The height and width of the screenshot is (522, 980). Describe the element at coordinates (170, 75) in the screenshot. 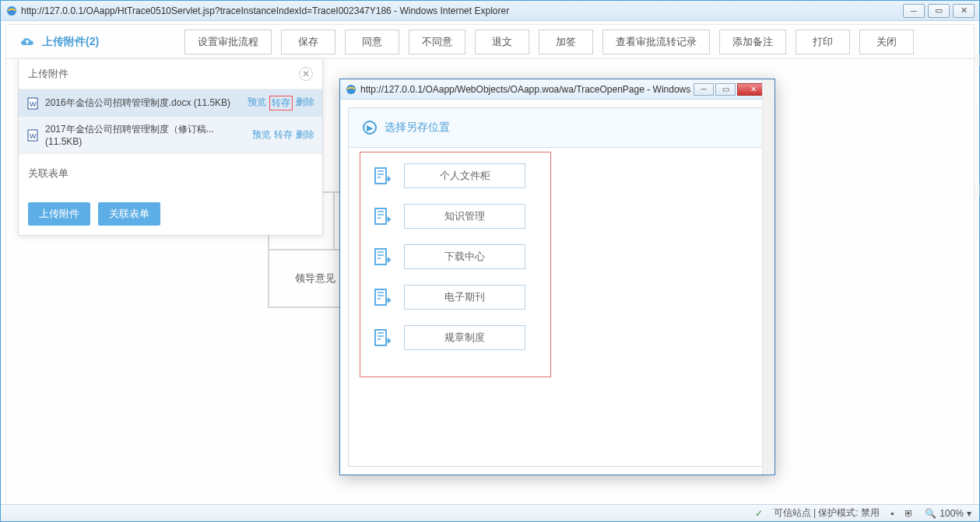

I see `attachment-panel-header: 上传附件 ✕` at that location.